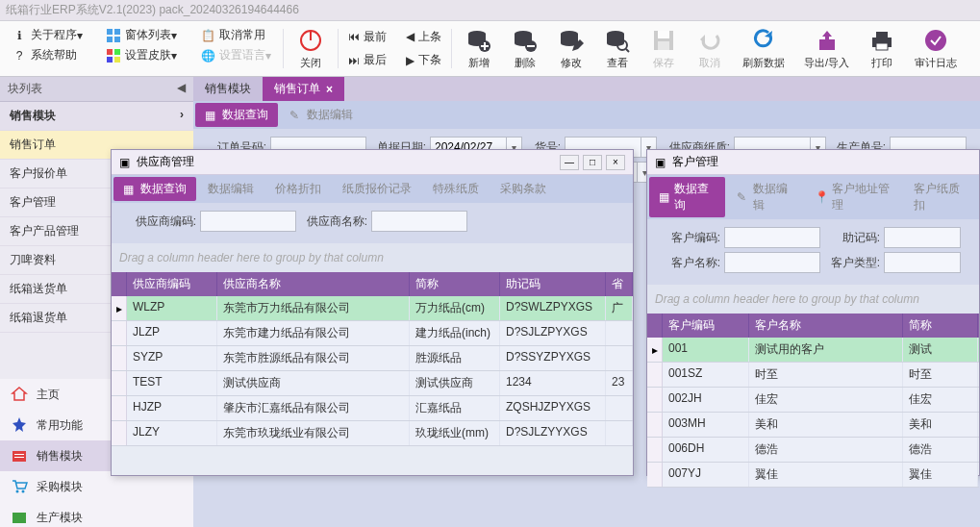 The image size is (980, 527). I want to click on supplier-tab-query: ▦数据查询, so click(155, 188).